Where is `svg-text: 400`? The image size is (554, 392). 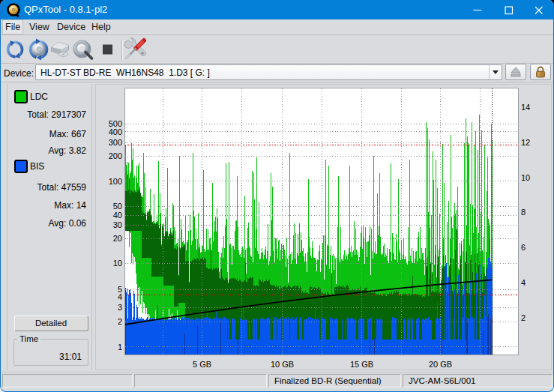 svg-text: 400 is located at coordinates (115, 132).